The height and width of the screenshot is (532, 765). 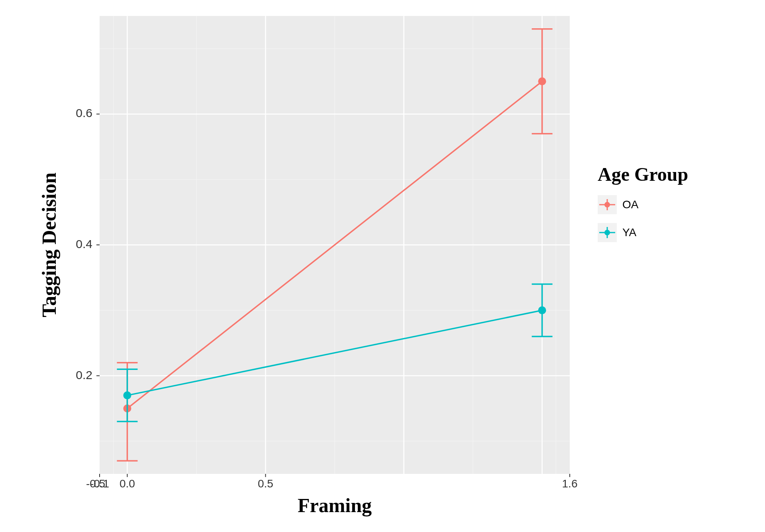 What do you see at coordinates (96, 483) in the screenshot?
I see `x-tick-label: -0.5` at bounding box center [96, 483].